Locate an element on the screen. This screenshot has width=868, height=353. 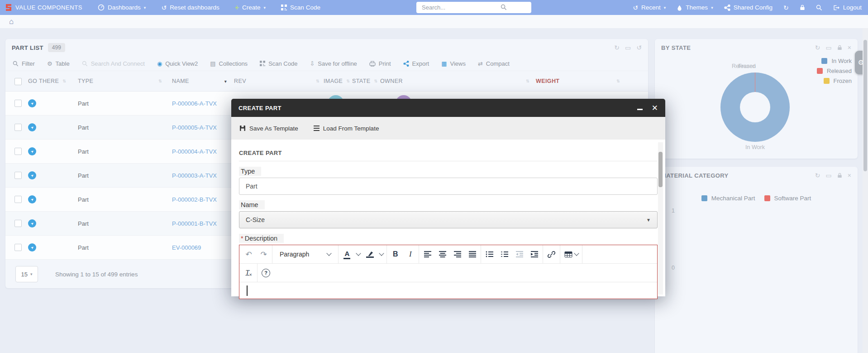
legend-item-in-work: In Work is located at coordinates (836, 61).